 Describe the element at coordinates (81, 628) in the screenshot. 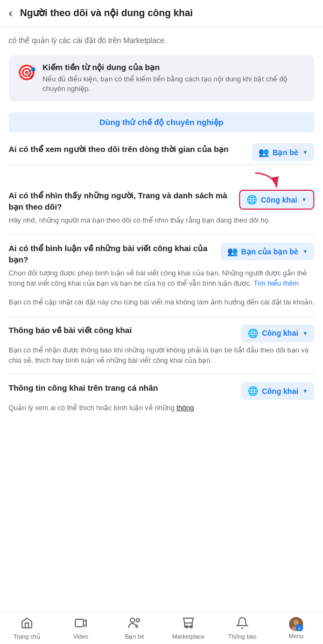

I see `nav-video: Video` at that location.